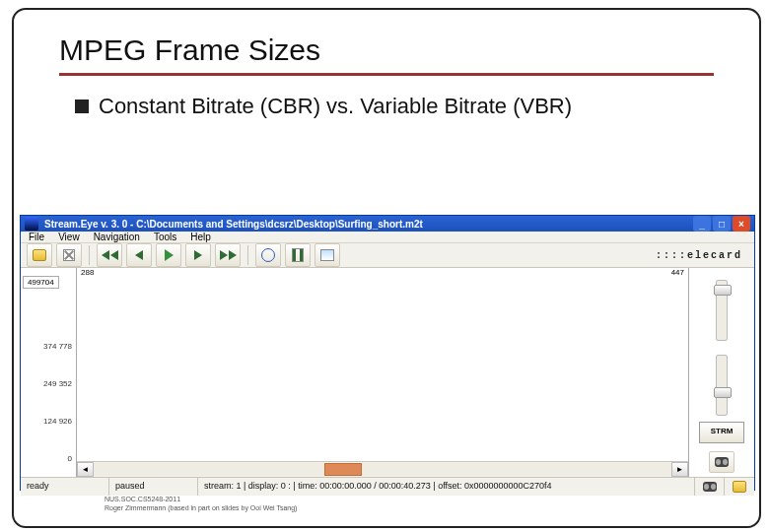  What do you see at coordinates (166, 236) in the screenshot?
I see `menu-tools: Tools` at bounding box center [166, 236].